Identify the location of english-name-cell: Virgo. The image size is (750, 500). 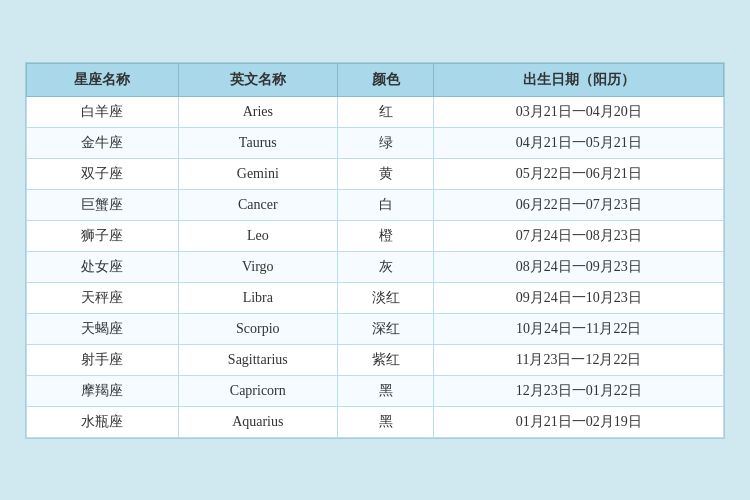
(258, 266).